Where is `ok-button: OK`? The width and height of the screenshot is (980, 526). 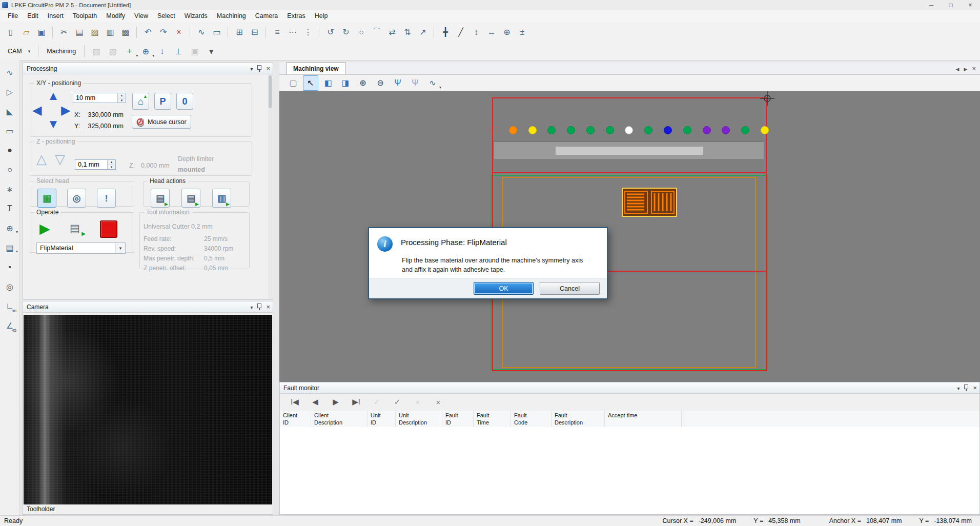
ok-button: OK is located at coordinates (503, 288).